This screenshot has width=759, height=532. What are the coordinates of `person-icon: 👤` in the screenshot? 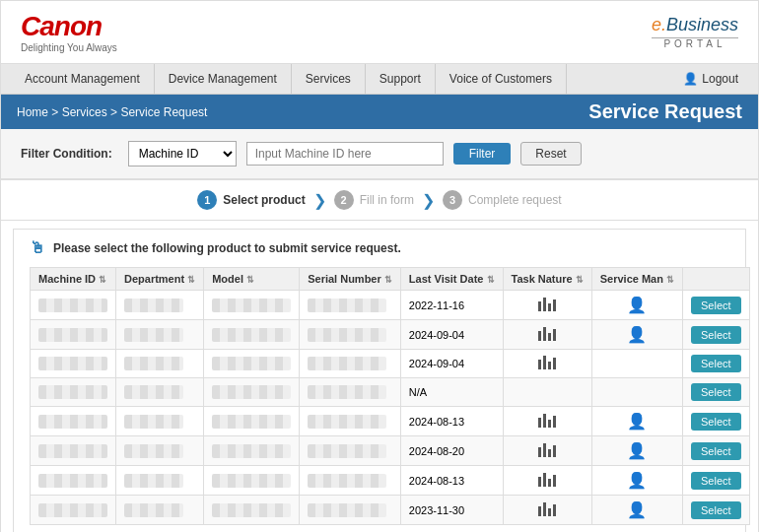 It's located at (690, 79).